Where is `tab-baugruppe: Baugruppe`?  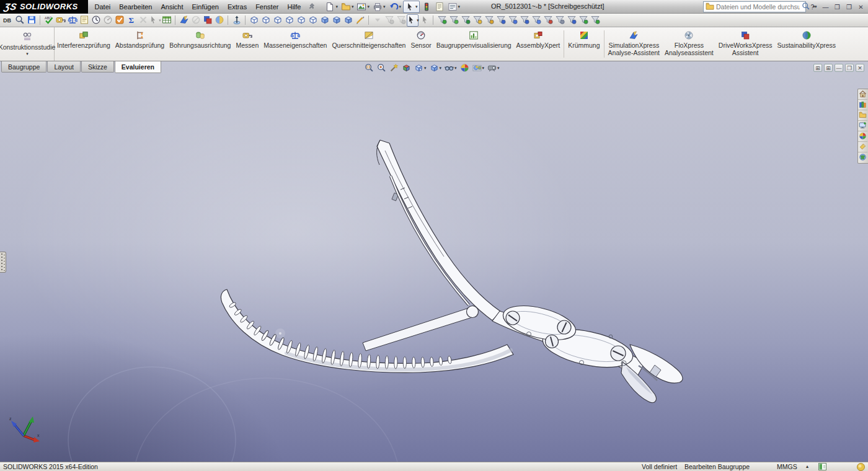
tab-baugruppe: Baugruppe is located at coordinates (24, 67).